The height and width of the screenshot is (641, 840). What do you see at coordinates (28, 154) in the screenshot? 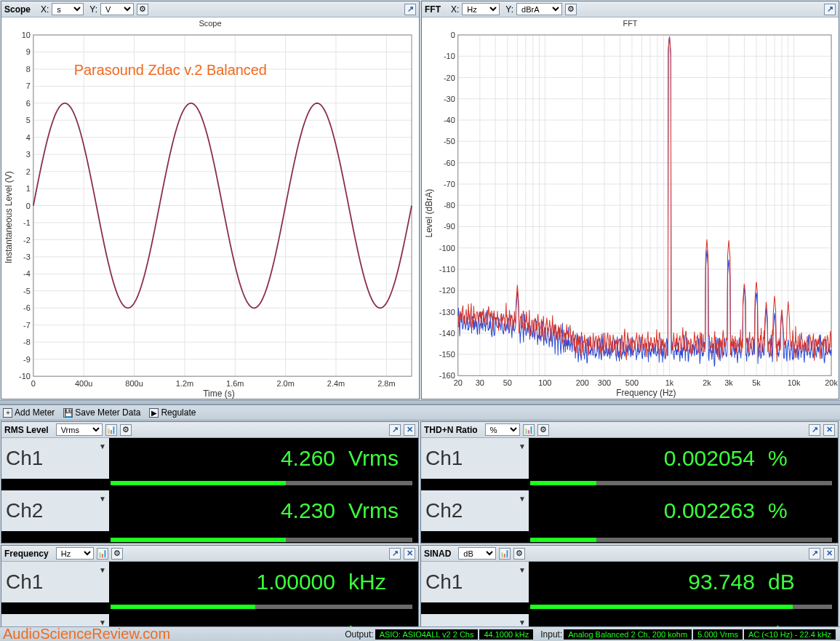
I see `svg-text: 3` at bounding box center [28, 154].